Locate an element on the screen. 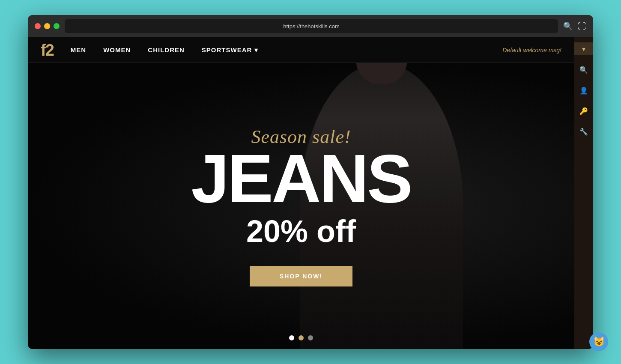 Image resolution: width=621 pixels, height=364 pixels. site-nav: f2 MEN WOMEN CHILDREN SPORTSWEAR ▾ Defau… is located at coordinates (301, 50).